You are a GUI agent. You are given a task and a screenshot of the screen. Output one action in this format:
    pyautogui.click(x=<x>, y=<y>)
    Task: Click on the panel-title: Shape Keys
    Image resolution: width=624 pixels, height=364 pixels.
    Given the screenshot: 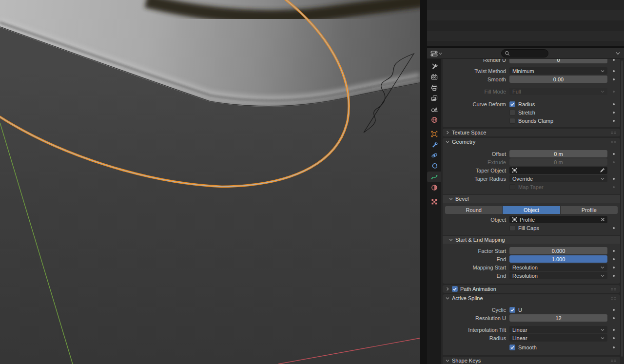 What is the action you would take?
    pyautogui.click(x=466, y=361)
    